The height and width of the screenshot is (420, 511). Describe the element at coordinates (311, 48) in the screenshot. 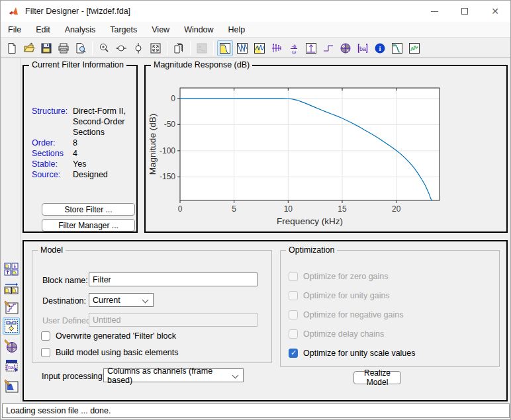

I see `impulse-response-icon` at that location.